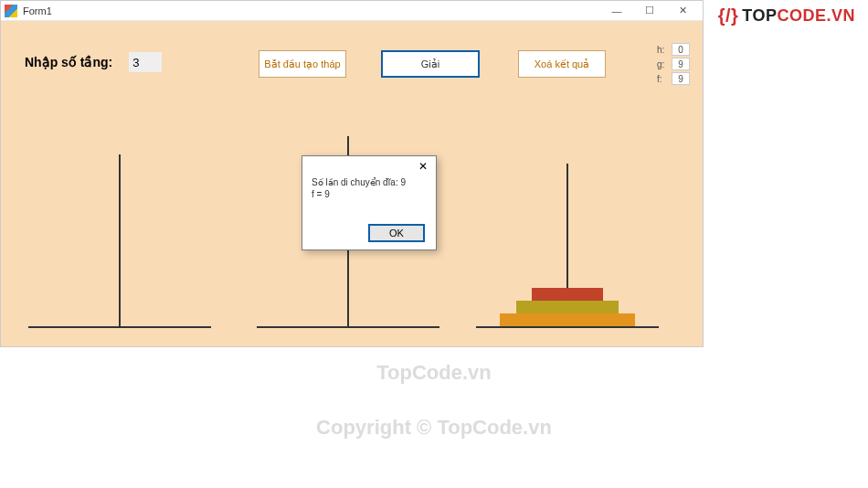 This screenshot has width=868, height=488. I want to click on dialog-close-icon: ✕, so click(423, 166).